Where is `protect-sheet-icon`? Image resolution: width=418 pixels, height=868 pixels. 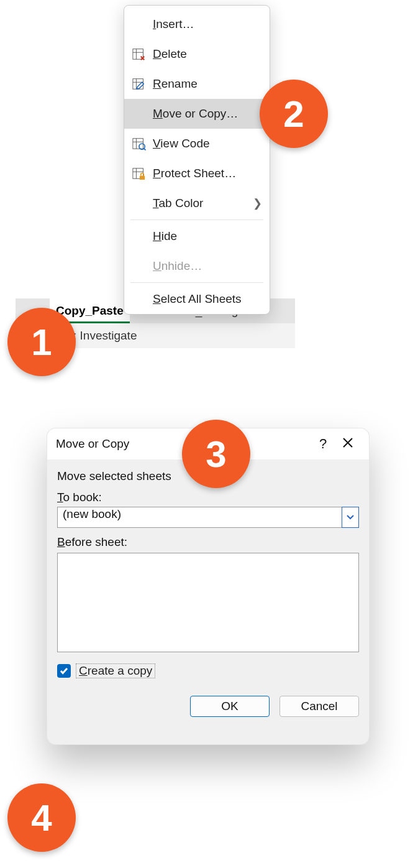
protect-sheet-icon is located at coordinates (139, 173).